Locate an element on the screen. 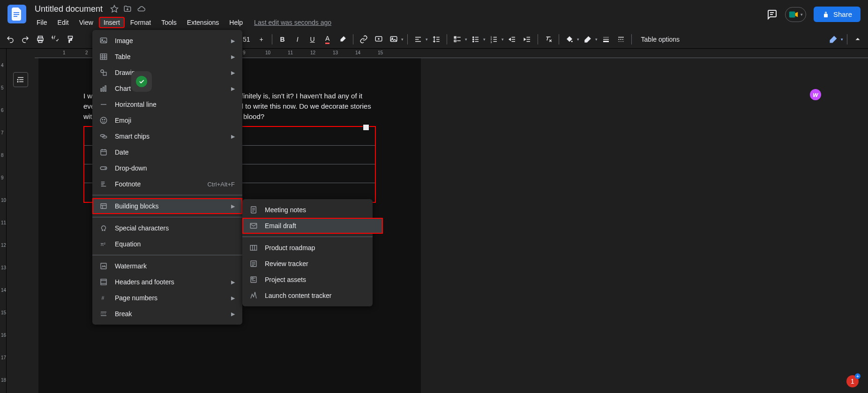 The width and height of the screenshot is (868, 393). menu-item-project-assets: Project assets is located at coordinates (313, 280).